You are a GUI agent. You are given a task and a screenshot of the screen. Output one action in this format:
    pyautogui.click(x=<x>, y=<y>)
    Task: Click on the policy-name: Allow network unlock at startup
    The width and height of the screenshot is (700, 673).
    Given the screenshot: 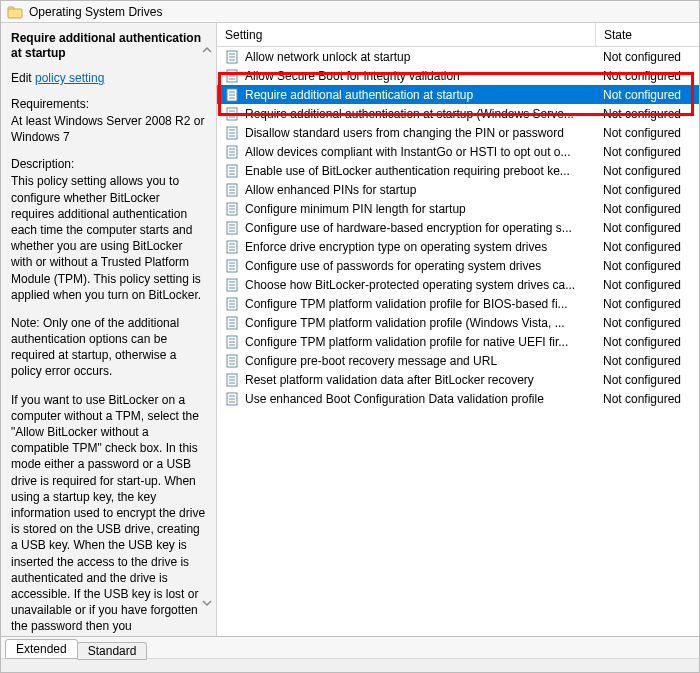 What is the action you would take?
    pyautogui.click(x=420, y=57)
    